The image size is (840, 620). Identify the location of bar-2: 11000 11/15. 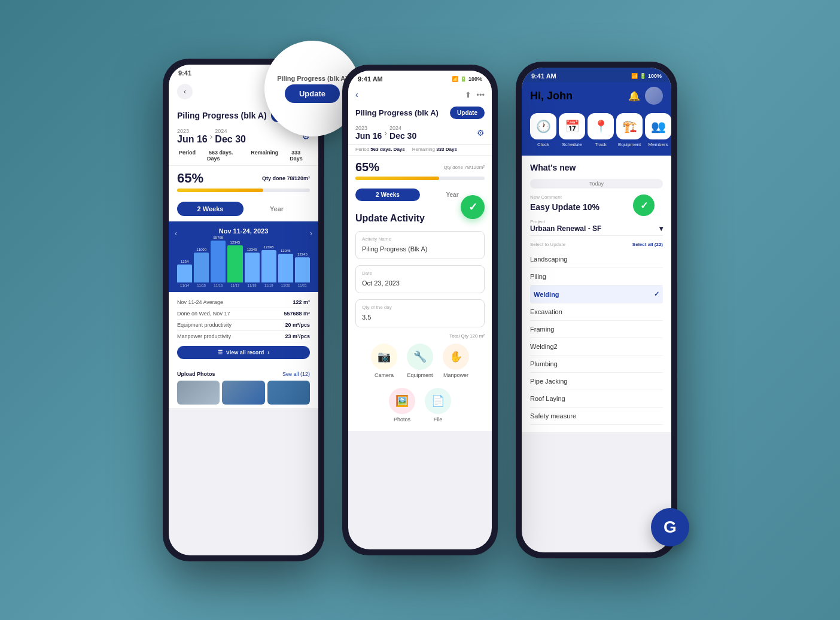
(201, 268).